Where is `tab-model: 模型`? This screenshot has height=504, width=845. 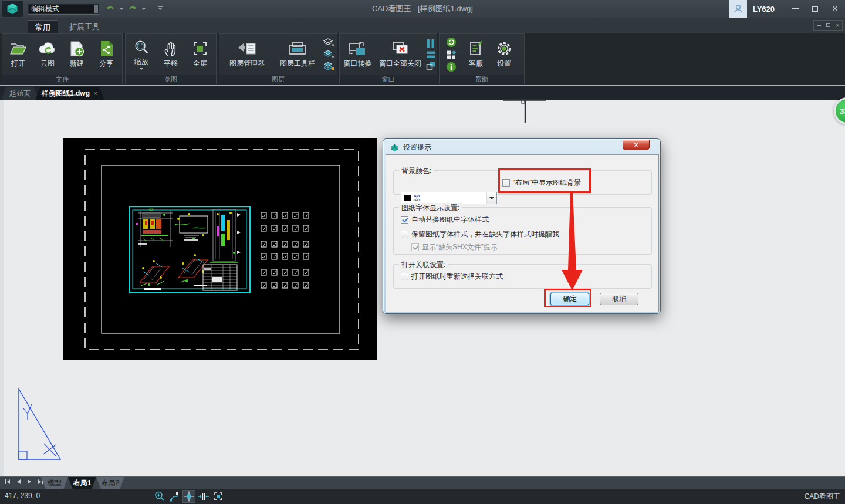
tab-model: 模型 is located at coordinates (55, 483).